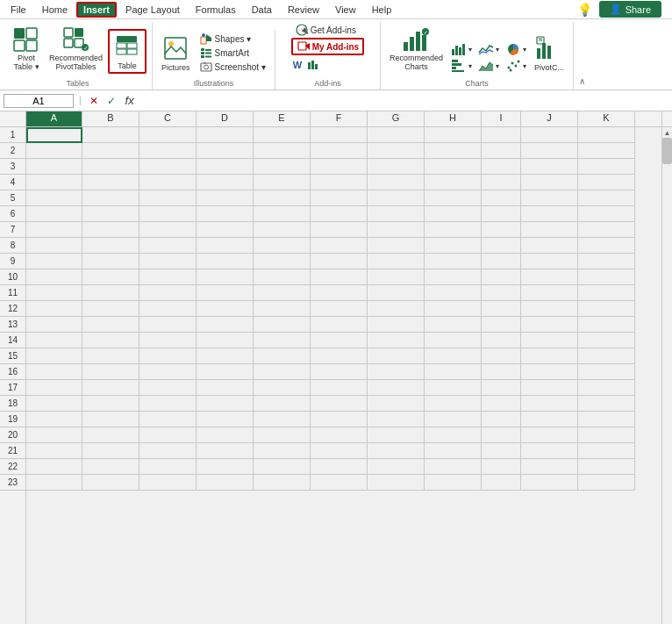 This screenshot has height=624, width=672. Describe the element at coordinates (339, 119) in the screenshot. I see `col-header-f: F` at that location.